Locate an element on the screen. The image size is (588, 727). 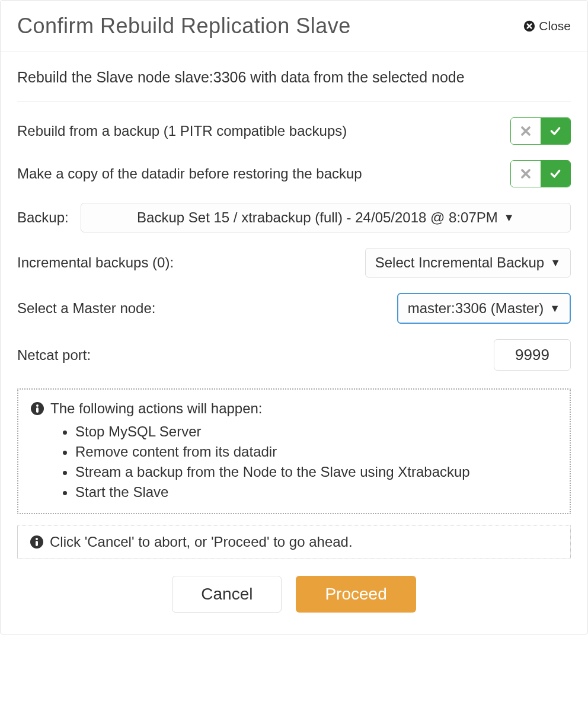
netcat-port-input is located at coordinates (532, 355).